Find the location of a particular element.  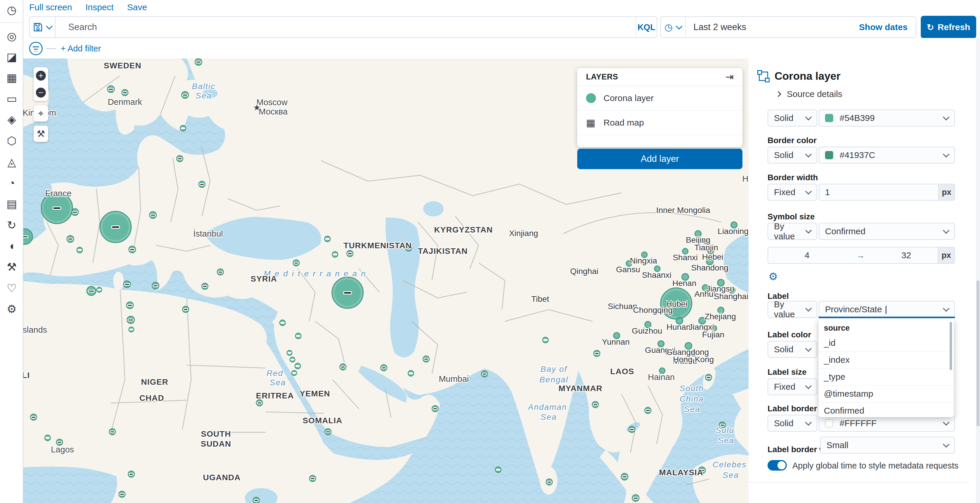

dropdown-scrollbar is located at coordinates (951, 346).